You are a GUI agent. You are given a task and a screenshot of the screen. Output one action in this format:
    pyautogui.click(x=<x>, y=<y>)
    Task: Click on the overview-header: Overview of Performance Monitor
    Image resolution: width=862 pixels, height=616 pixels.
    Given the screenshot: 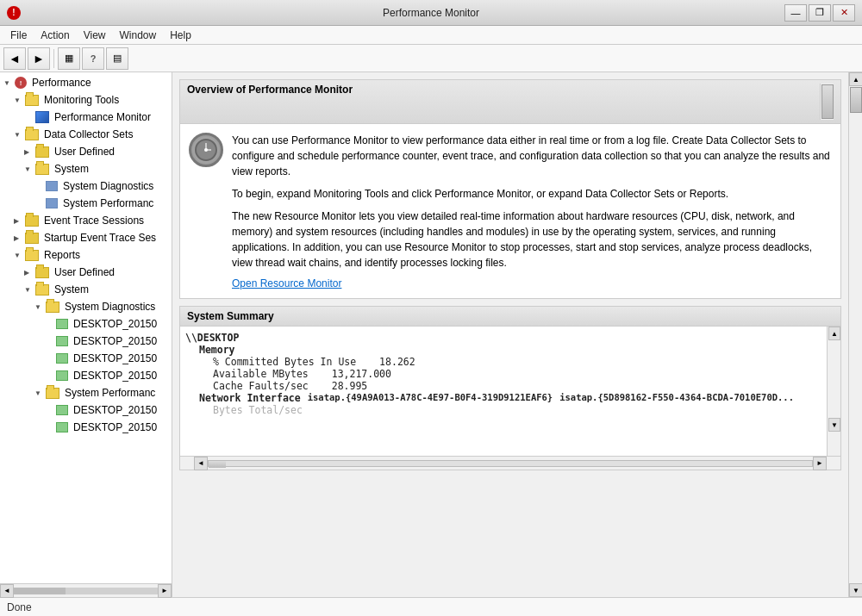 What is the action you would take?
    pyautogui.click(x=510, y=102)
    